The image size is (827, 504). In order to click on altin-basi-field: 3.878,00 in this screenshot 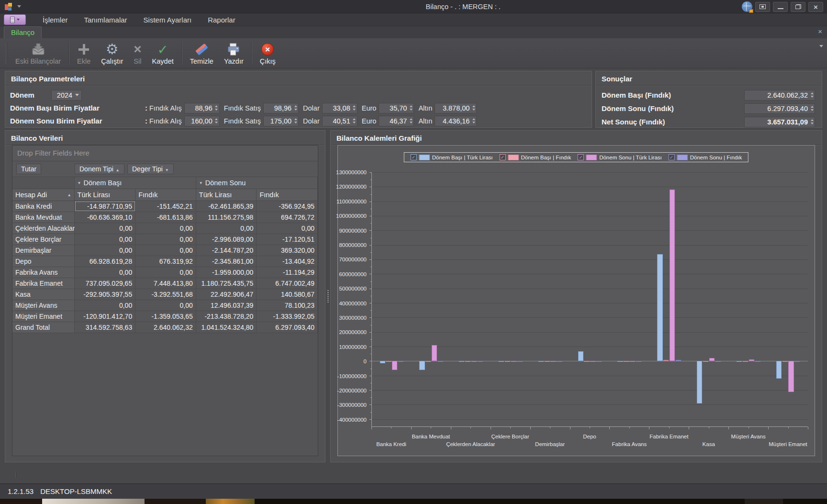, I will do `click(456, 108)`.